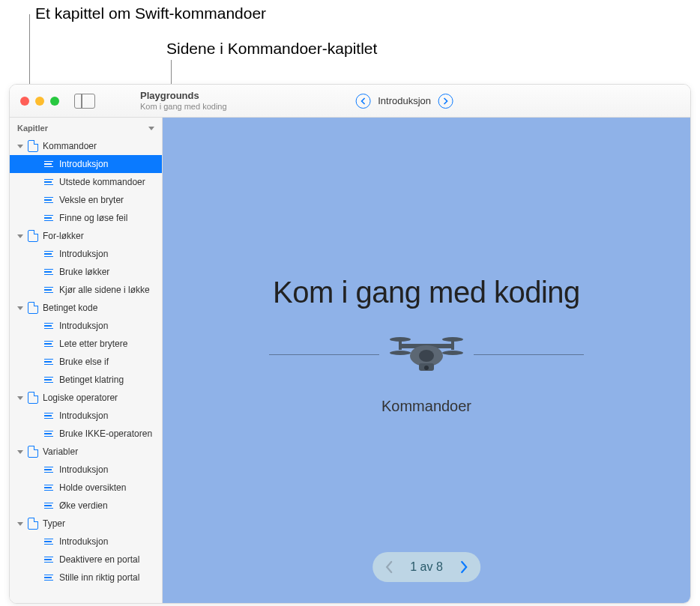 The image size is (700, 606). Describe the element at coordinates (105, 290) in the screenshot. I see `page-title: Kjør alle sidene i løkke` at that location.